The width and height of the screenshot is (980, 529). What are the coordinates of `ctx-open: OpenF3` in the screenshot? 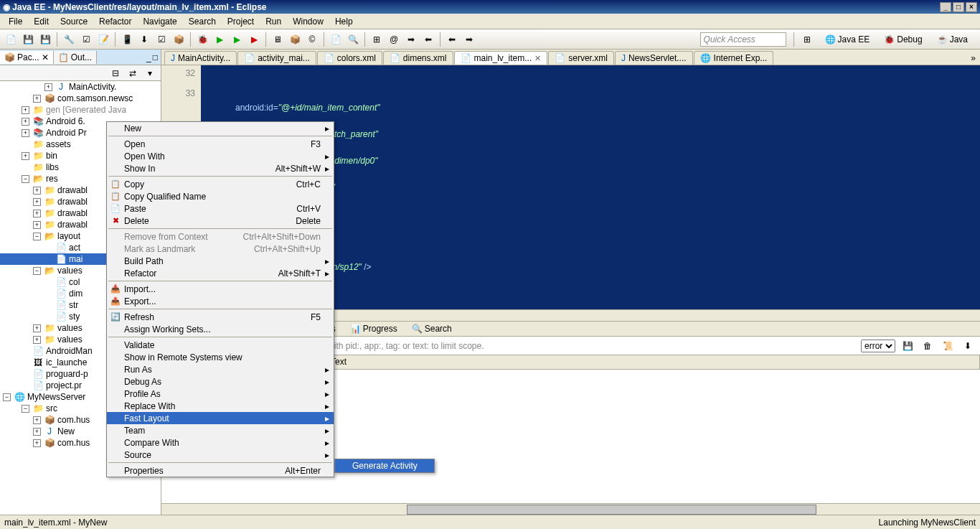 It's located at (220, 144).